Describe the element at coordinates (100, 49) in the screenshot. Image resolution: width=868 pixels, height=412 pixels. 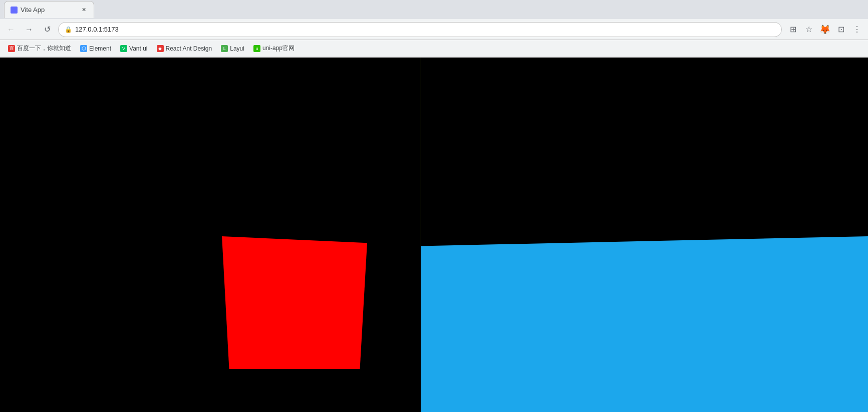
I see `bookmark-element-label: Element` at that location.